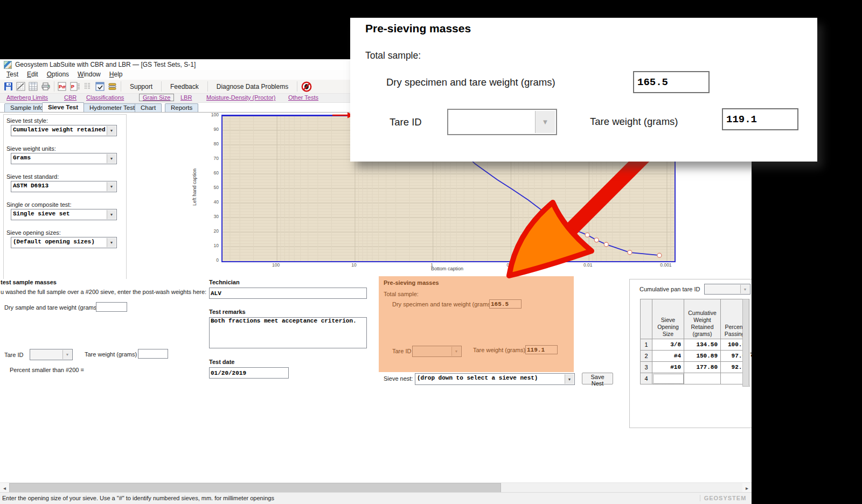 Image resolution: width=862 pixels, height=504 pixels. Describe the element at coordinates (288, 293) in the screenshot. I see `technician-input` at that location.